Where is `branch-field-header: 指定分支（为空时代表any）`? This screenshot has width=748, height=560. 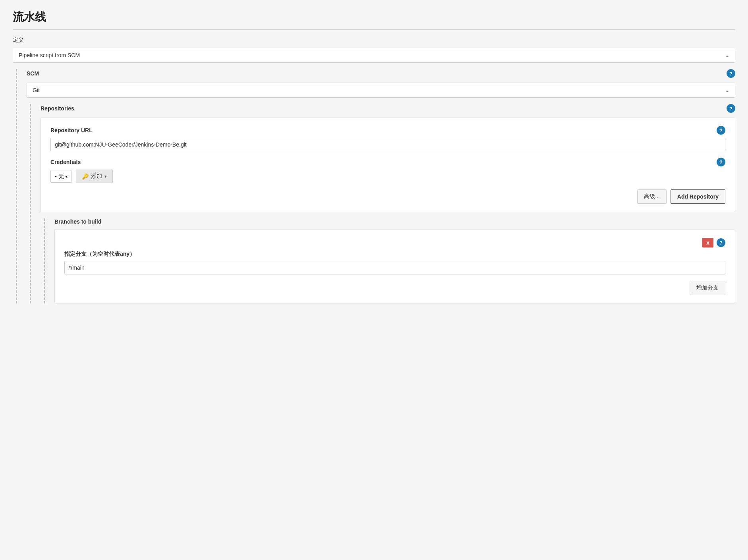
branch-field-header: 指定分支（为空时代表any） is located at coordinates (395, 254).